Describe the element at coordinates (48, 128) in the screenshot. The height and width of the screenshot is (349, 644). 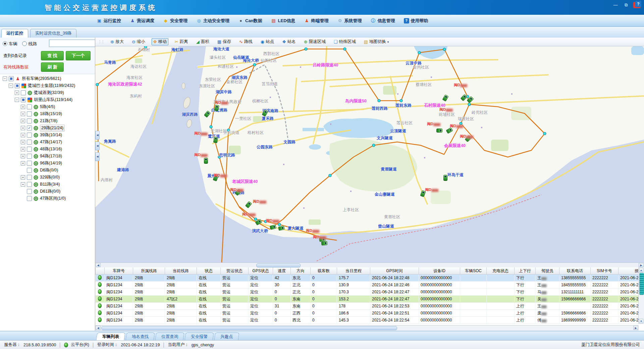
I see `tree-item-29路-21-24-: +29路(21/24)` at that location.